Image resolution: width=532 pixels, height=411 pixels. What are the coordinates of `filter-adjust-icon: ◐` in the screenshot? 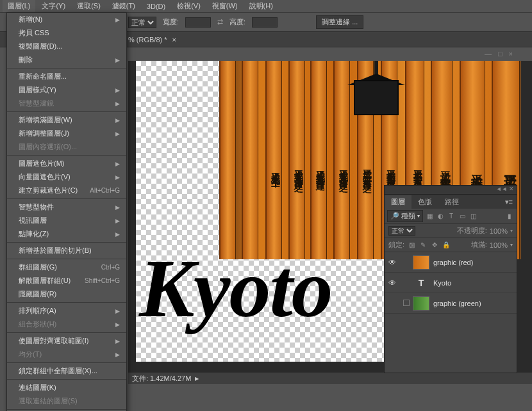 It's located at (440, 216).